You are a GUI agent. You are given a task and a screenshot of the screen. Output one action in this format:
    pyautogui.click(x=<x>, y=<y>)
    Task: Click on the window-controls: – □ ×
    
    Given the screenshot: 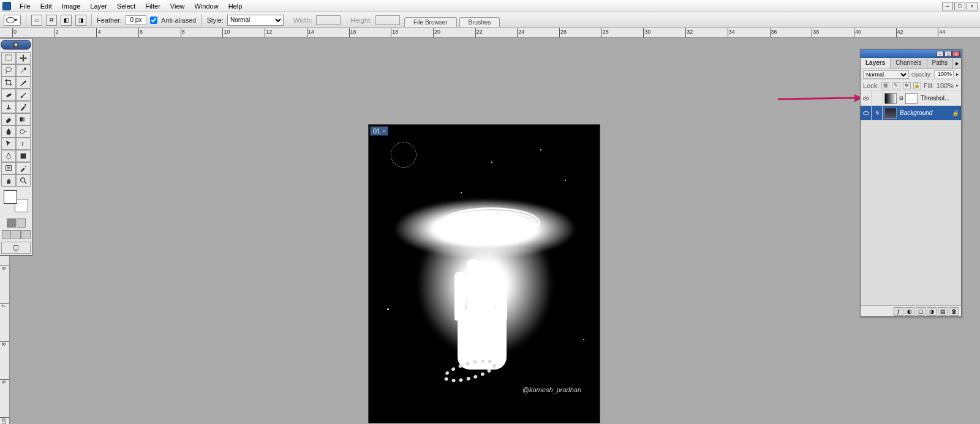 What is the action you would take?
    pyautogui.click(x=960, y=6)
    